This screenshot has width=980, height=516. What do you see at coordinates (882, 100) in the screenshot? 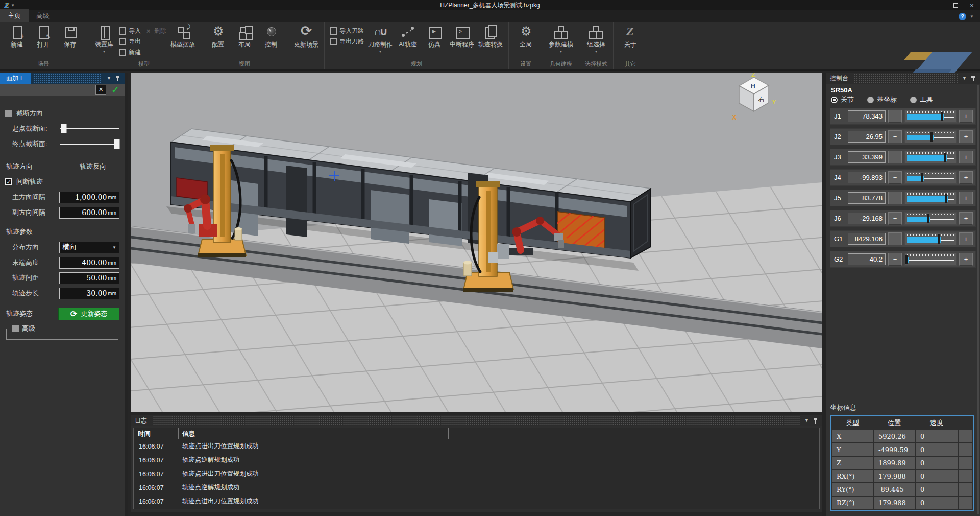
I see `radio-base-coord: 基坐标` at bounding box center [882, 100].